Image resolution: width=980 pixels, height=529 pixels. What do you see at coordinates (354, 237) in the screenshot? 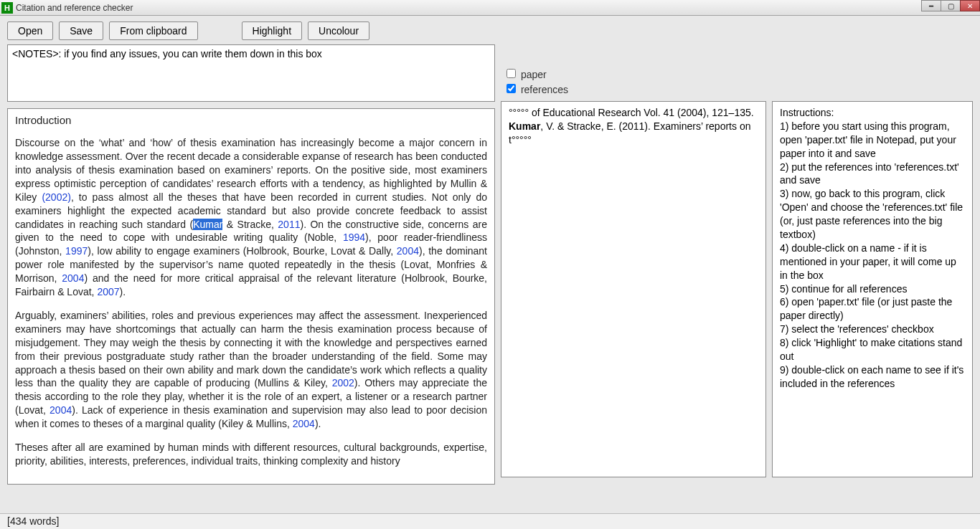
I see `citation-year: 1994` at bounding box center [354, 237].